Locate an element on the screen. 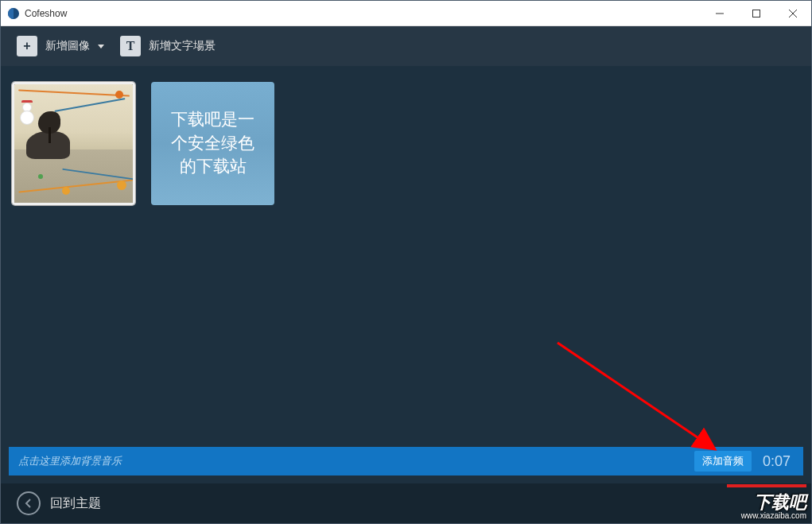 Image resolution: width=812 pixels, height=524 pixels. add-text-scene-button: T 新增文字場景 is located at coordinates (168, 46).